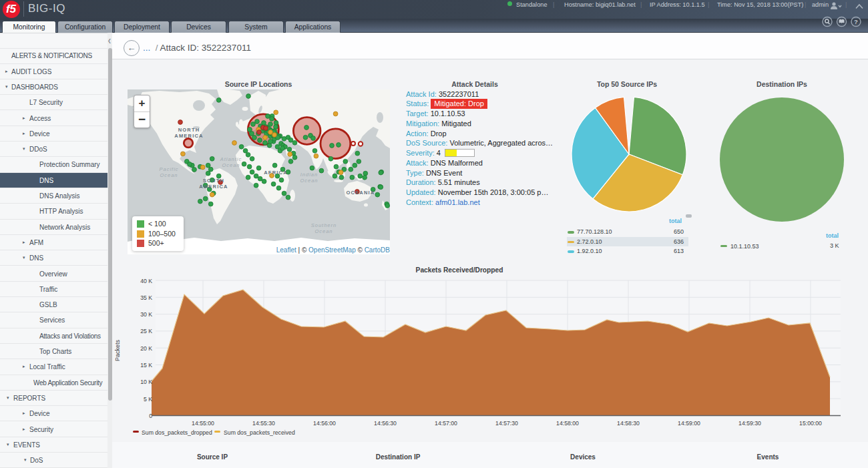  Describe the element at coordinates (259, 433) in the screenshot. I see `svg-text: Sum dos_packets_received` at that location.